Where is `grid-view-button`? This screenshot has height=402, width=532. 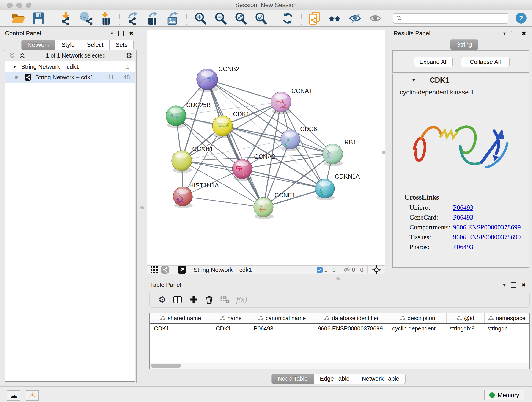
grid-view-button is located at coordinates (154, 270).